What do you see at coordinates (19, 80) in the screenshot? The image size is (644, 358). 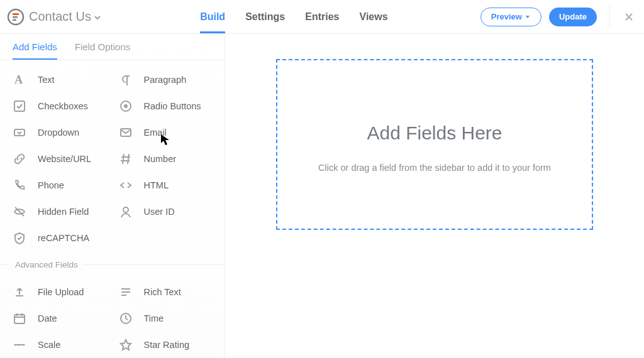 I see `text-a-icon` at bounding box center [19, 80].